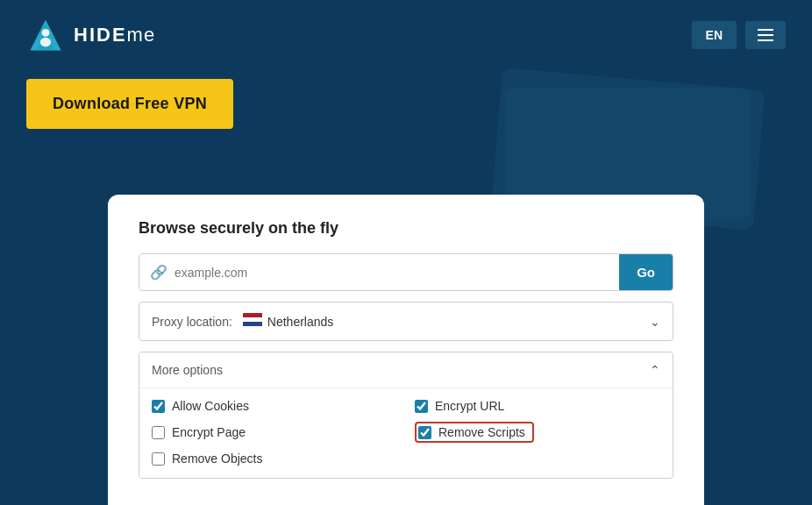 The width and height of the screenshot is (812, 505). Describe the element at coordinates (406, 272) in the screenshot. I see `url-row: 🔗 Go` at that location.